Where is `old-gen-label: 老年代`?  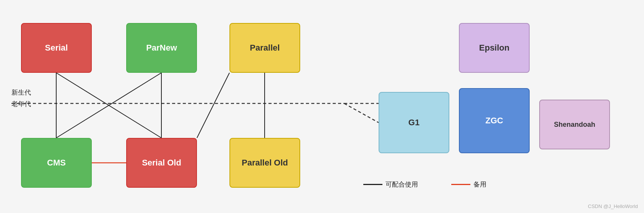
old-gen-label: 老年代 is located at coordinates (21, 104).